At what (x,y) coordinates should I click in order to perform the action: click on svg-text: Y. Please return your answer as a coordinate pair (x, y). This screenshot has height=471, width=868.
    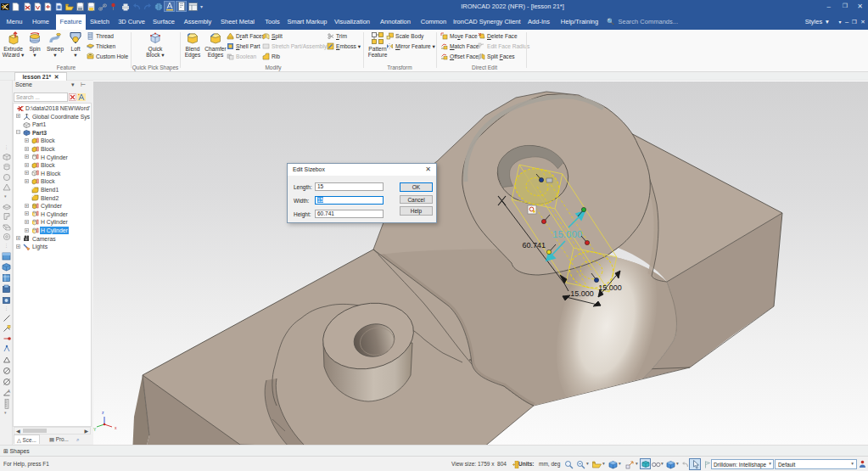
    Looking at the image, I should click on (95, 429).